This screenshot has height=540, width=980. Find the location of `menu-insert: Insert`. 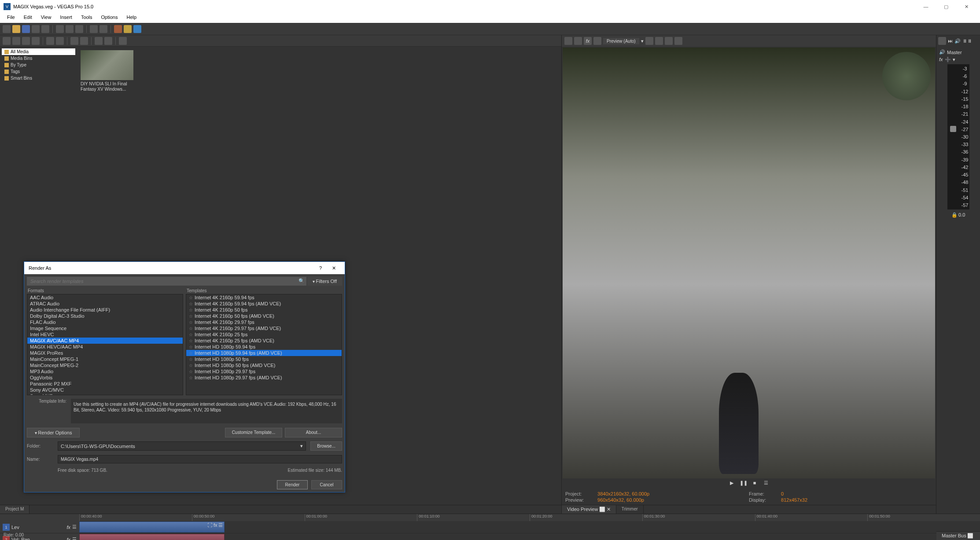

menu-insert: Insert is located at coordinates (66, 18).